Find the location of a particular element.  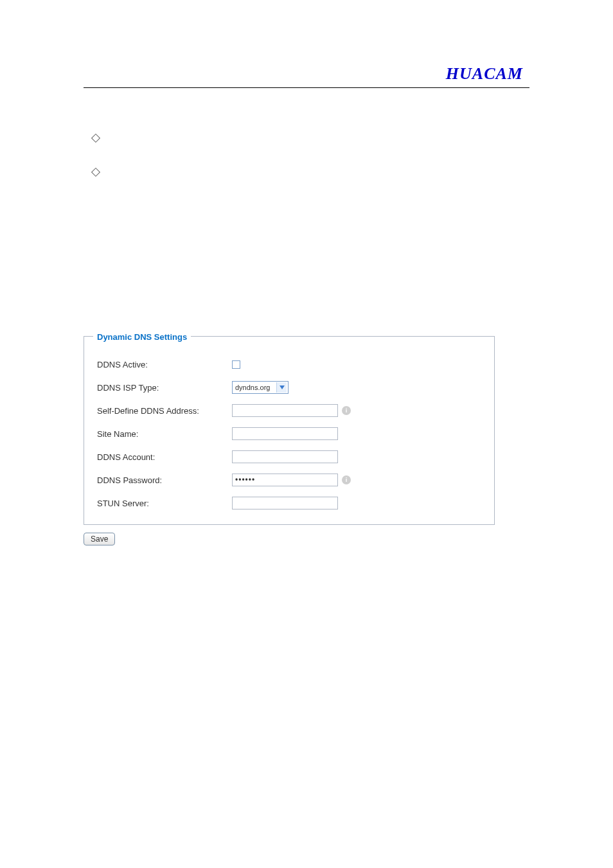

fieldset-legend: Dynamic DNS Settings is located at coordinates (142, 337).